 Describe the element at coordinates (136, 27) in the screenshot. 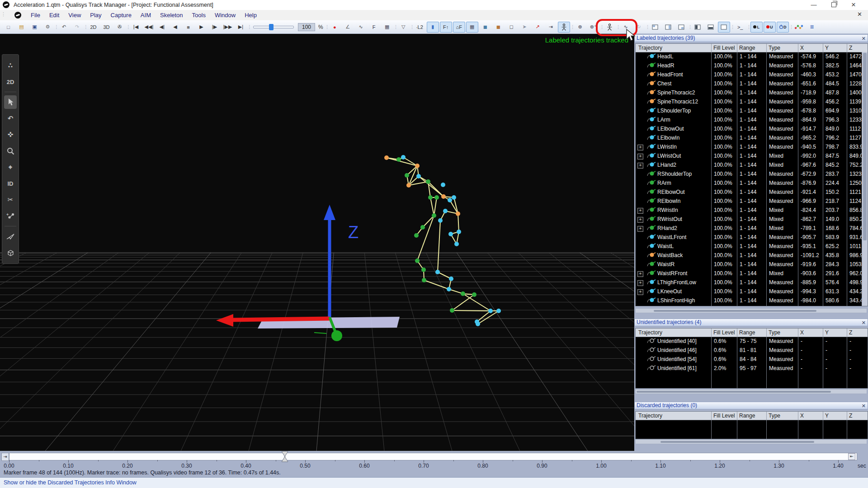

I see `go-to-start-button: |◀` at that location.